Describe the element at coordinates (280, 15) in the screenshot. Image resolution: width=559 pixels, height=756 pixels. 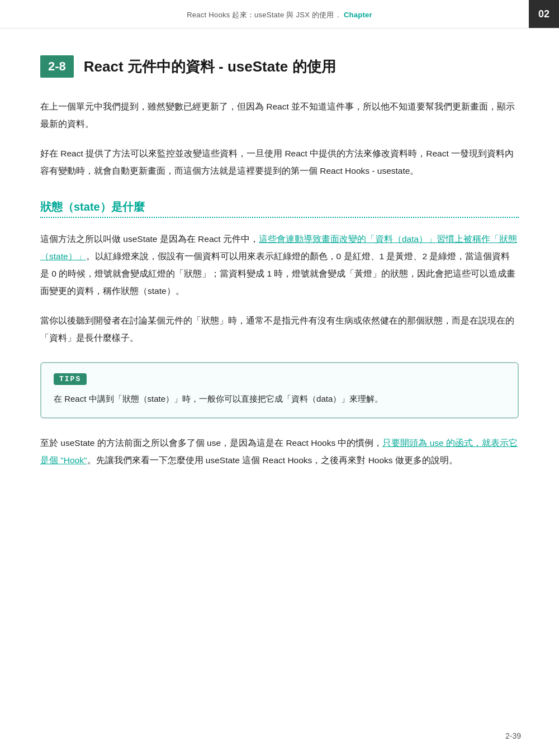
I see `header-text: React Hooks 起來：useState 與 JSX 的使用． Chapt…` at that location.